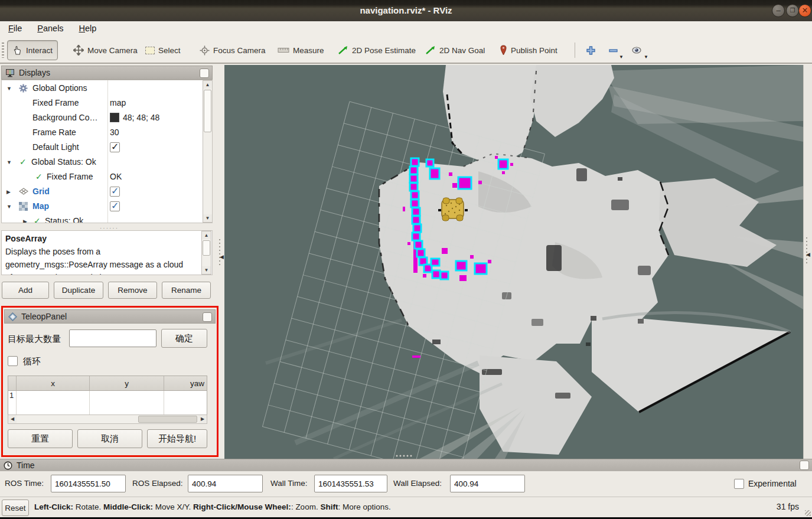 This screenshot has height=519, width=812. I want to click on tree-row-global-options: ▼ Global Options, so click(102, 89).